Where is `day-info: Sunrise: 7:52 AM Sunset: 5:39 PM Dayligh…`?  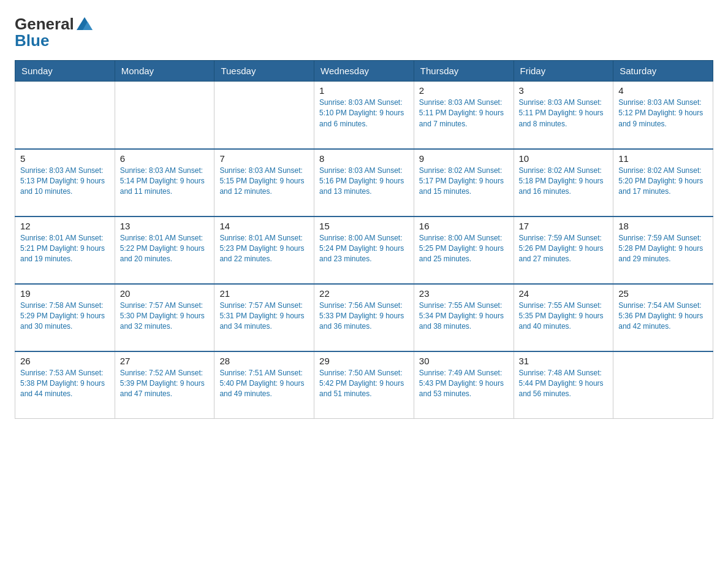
day-info: Sunrise: 7:52 AM Sunset: 5:39 PM Dayligh… is located at coordinates (165, 384).